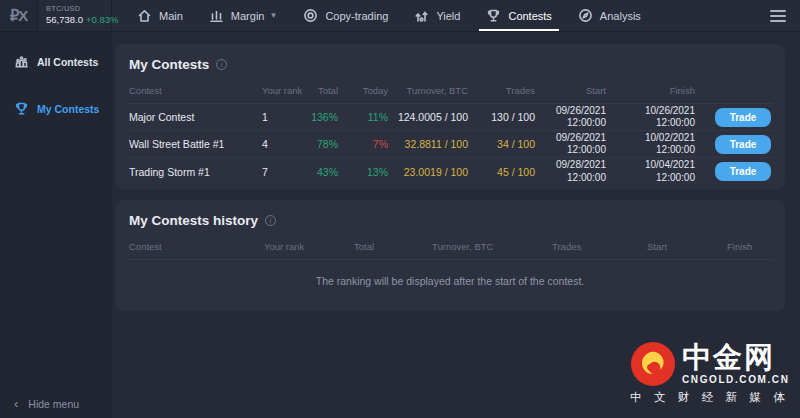  What do you see at coordinates (610, 16) in the screenshot?
I see `nav-item-analysis: Analysis` at bounding box center [610, 16].